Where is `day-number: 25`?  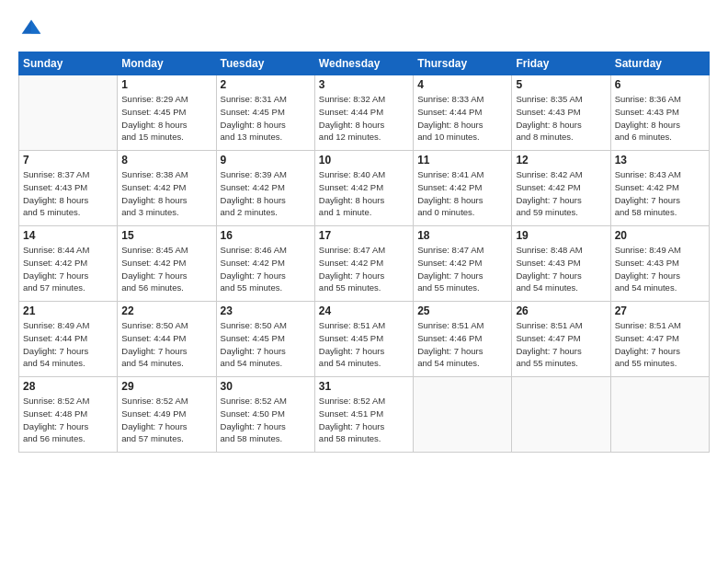 day-number: 25 is located at coordinates (462, 311).